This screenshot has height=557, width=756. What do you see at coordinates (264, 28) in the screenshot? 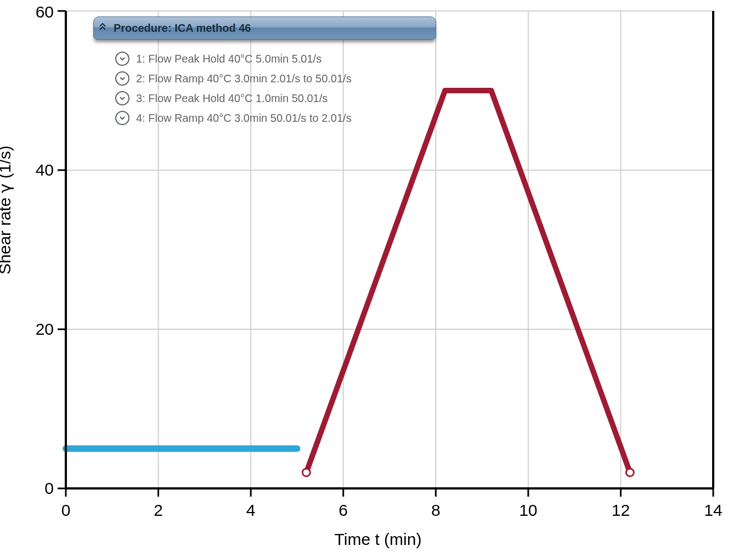
I see `procedure-header: Procedure: ICA method 46` at bounding box center [264, 28].